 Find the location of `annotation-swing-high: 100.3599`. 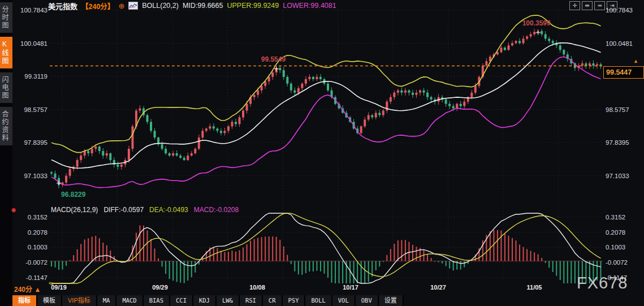

annotation-swing-high: 100.3599 is located at coordinates (537, 23).